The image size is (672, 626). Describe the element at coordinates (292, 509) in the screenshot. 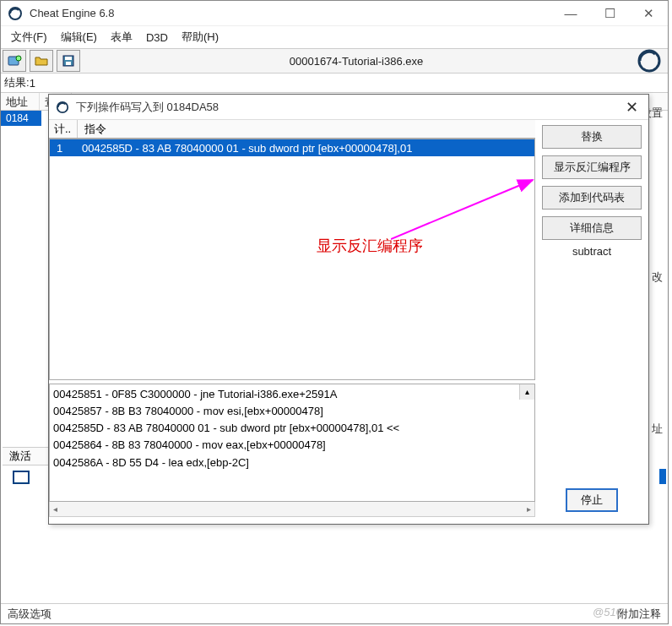

I see `horizontal-scrollbar: ◂ ▸` at that location.